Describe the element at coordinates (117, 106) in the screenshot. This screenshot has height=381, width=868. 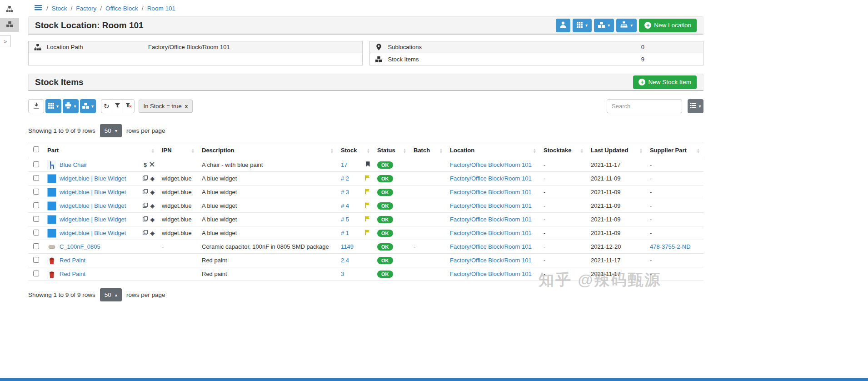
I see `filter-button` at that location.